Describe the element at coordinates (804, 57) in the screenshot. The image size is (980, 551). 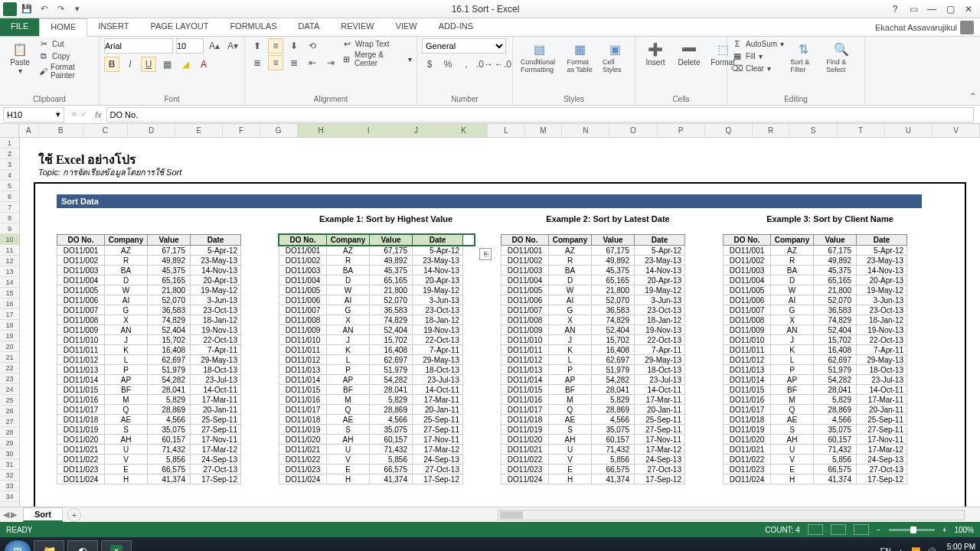
I see `sort-filter-button: ⇅Sort & Filter` at that location.